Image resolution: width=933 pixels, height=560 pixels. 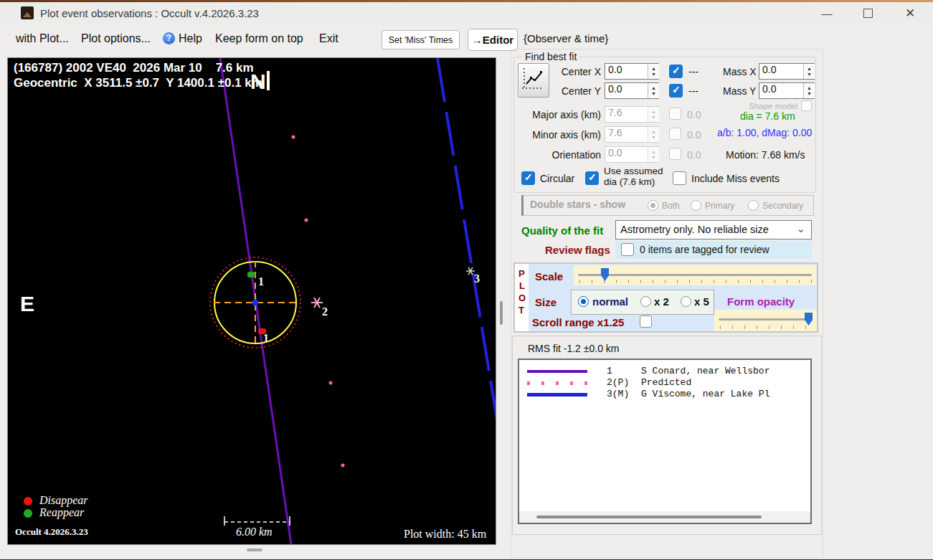 I want to click on north-arrow-shaft, so click(x=268, y=80).